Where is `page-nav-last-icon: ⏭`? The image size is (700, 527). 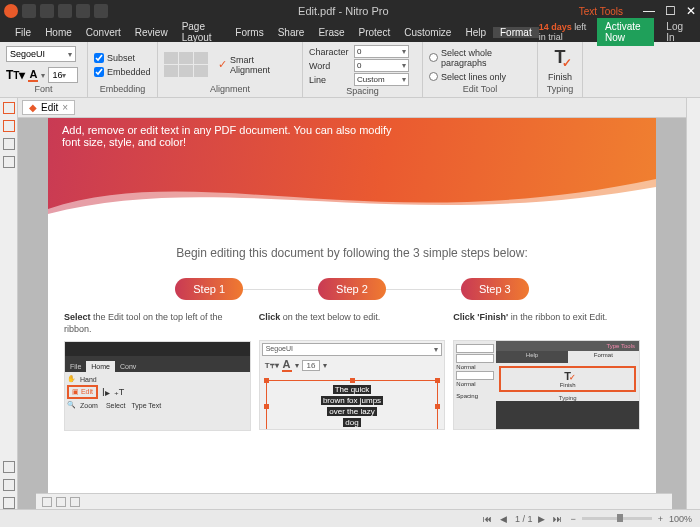 page-nav-last-icon: ⏭ is located at coordinates (558, 519).